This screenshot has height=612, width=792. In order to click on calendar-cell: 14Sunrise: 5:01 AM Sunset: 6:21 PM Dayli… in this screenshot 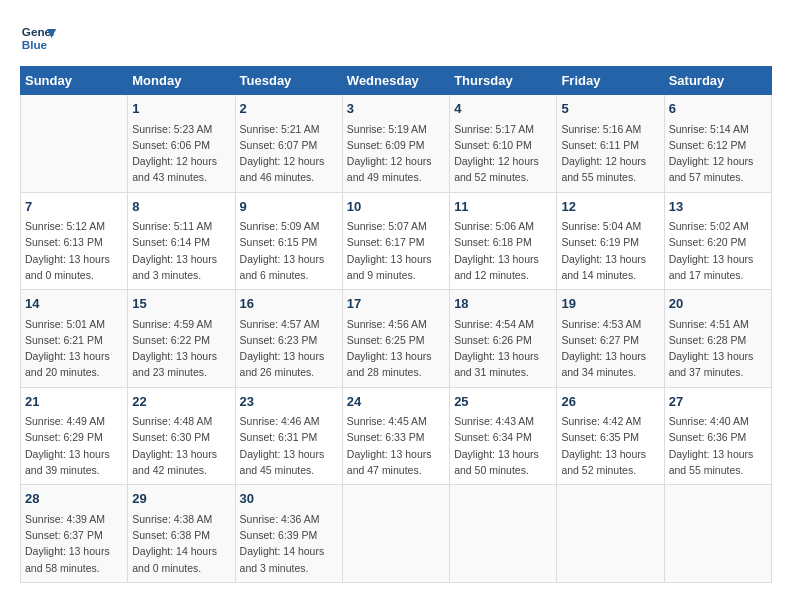, I will do `click(74, 339)`.